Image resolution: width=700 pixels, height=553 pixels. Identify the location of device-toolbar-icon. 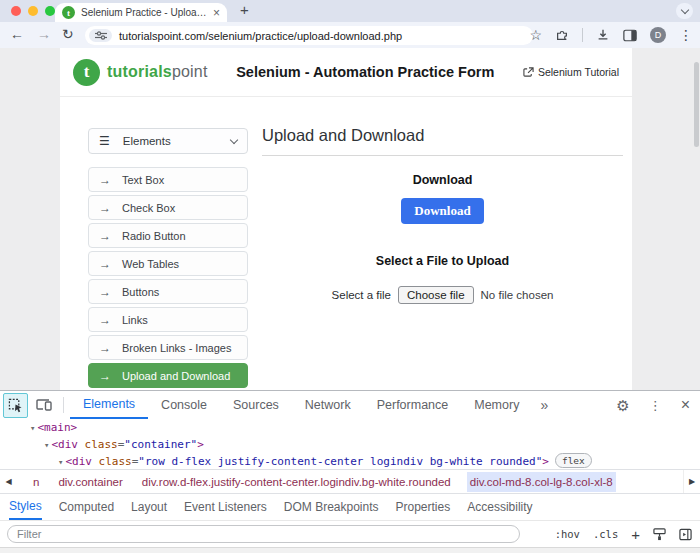
(44, 404).